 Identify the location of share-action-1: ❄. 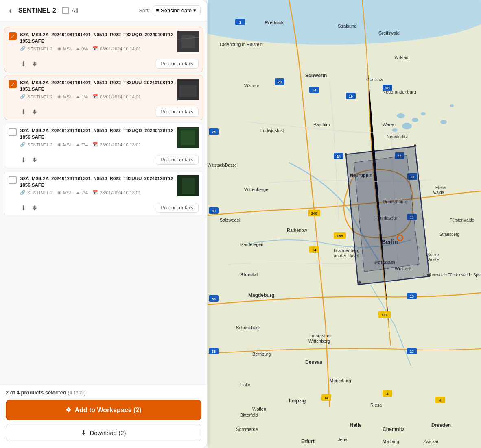
(34, 64).